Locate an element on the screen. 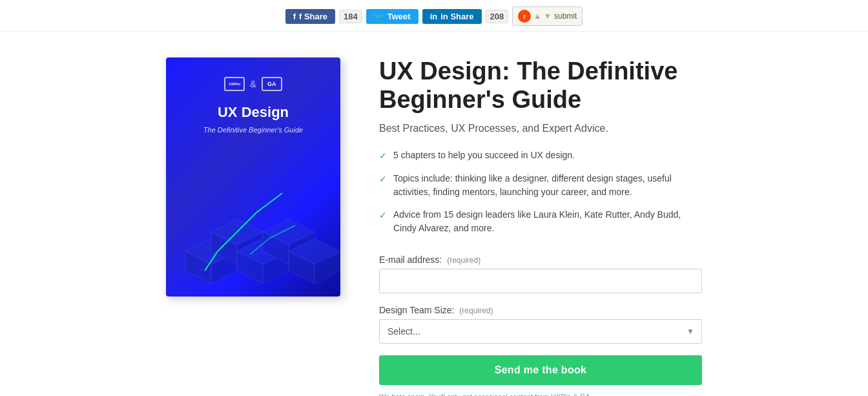 Image resolution: width=868 pixels, height=396 pixels. facebook-share-button: f f Share is located at coordinates (310, 17).